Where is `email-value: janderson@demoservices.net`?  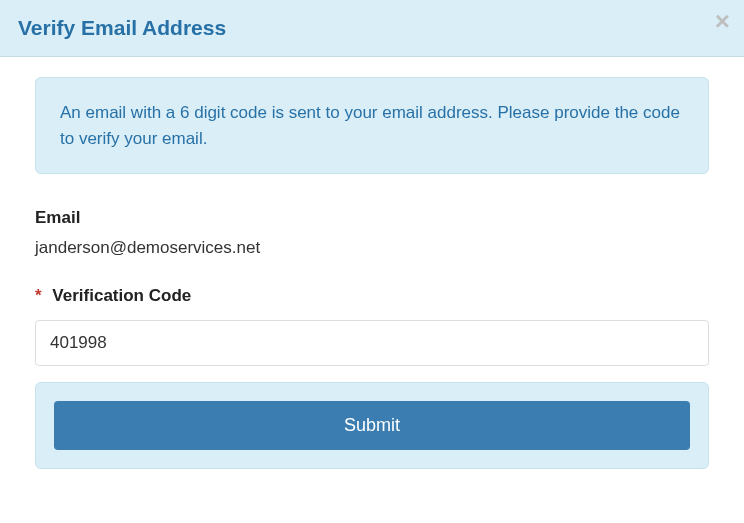
email-value: janderson@demoservices.net is located at coordinates (372, 248).